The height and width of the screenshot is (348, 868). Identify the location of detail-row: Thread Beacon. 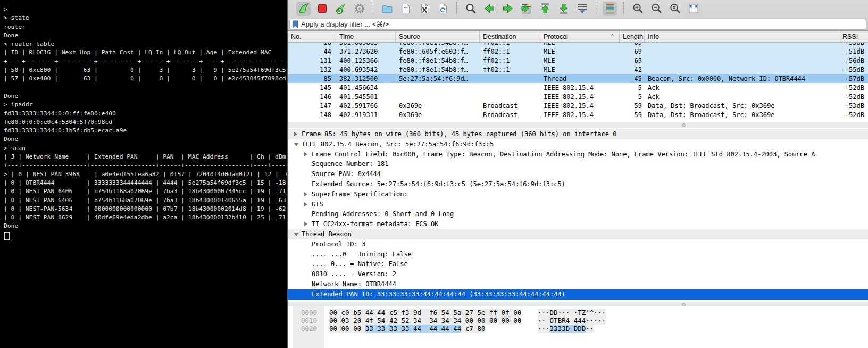
(578, 234).